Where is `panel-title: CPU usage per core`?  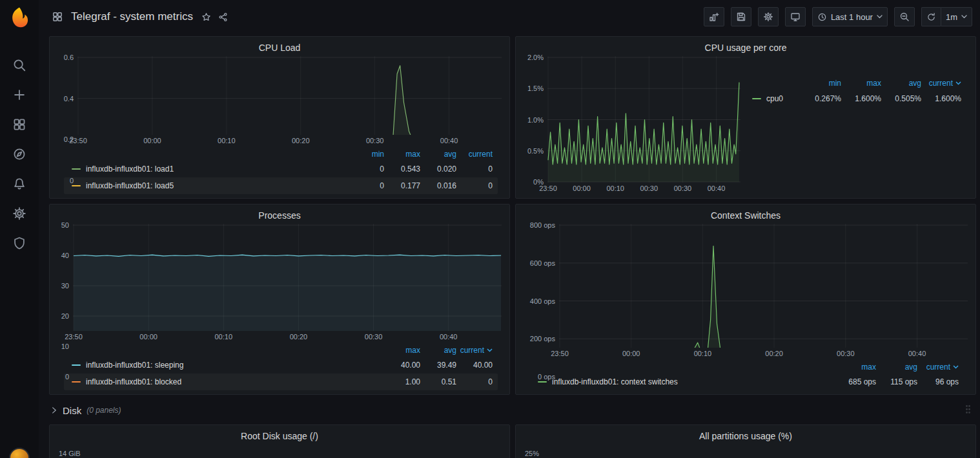
panel-title: CPU usage per core is located at coordinates (746, 48).